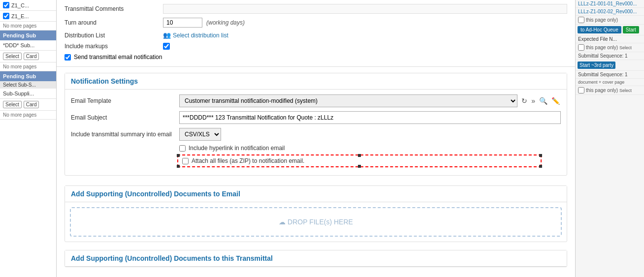 This screenshot has height=277, width=644. I want to click on file-z1e-checkbox, so click(6, 16).